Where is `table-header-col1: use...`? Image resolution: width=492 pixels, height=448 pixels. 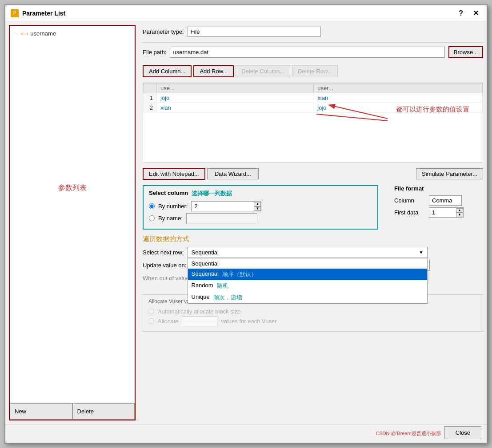
table-header-col1: use... is located at coordinates (236, 88).